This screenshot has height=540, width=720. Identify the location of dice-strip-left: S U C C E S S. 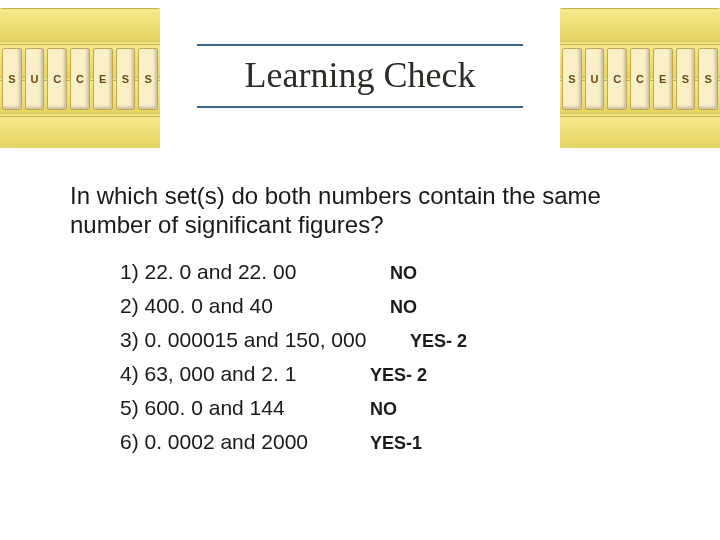
(80, 79).